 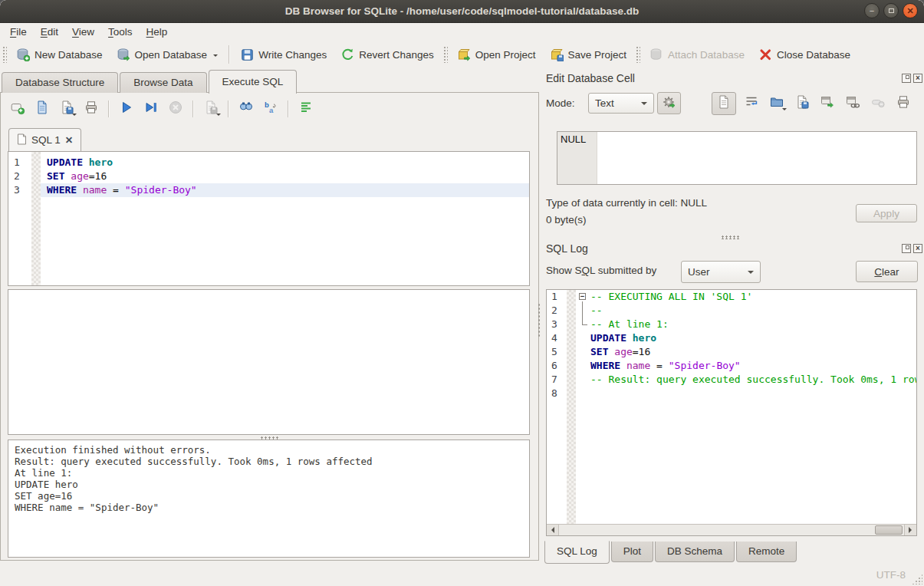 What do you see at coordinates (706, 55) in the screenshot?
I see `toolbar-button-label: Attach Database` at bounding box center [706, 55].